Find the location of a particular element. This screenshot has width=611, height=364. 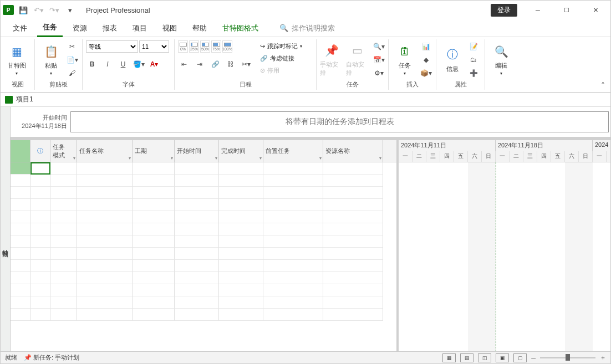

col-finish: 完成时间▾ is located at coordinates (241, 151).